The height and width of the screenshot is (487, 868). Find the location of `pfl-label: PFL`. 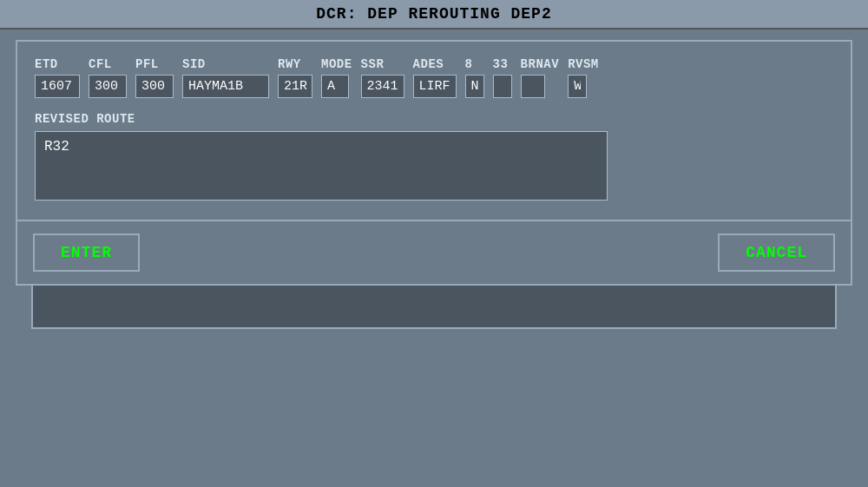

pfl-label: PFL is located at coordinates (155, 64).